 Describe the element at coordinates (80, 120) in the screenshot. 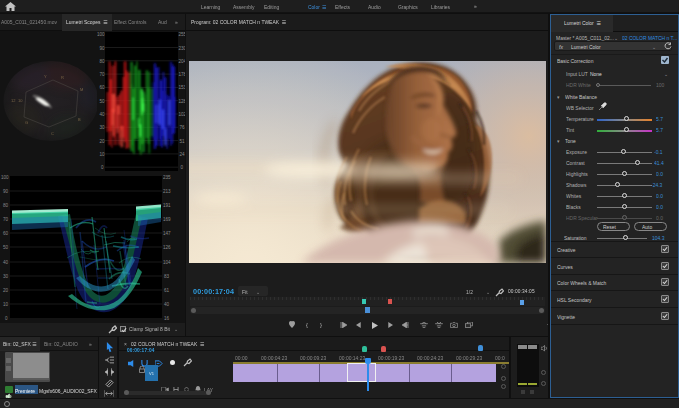

I see `svg-text: B` at that location.